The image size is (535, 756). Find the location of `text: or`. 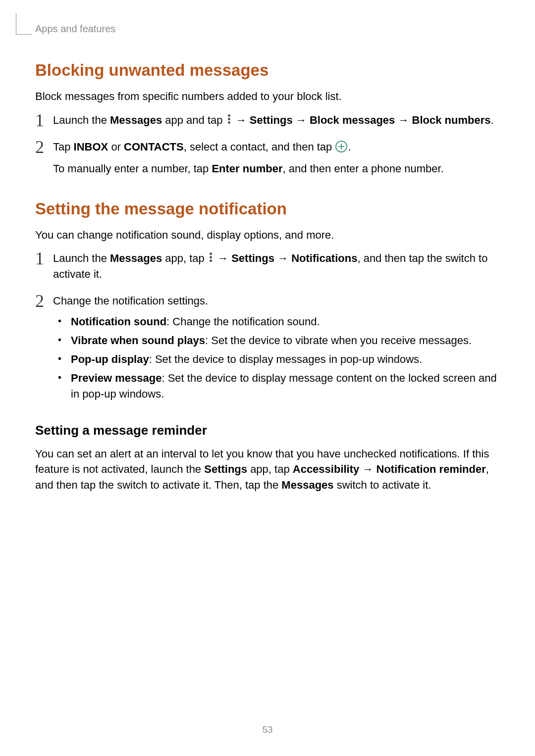

text: or is located at coordinates (116, 147).